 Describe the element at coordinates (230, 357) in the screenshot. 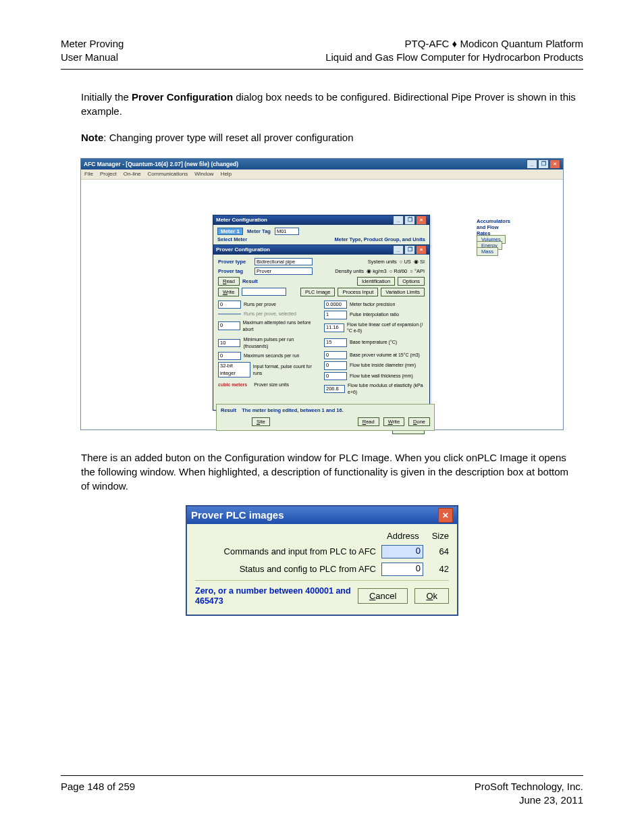

I see `max-seconds-input: 0` at that location.